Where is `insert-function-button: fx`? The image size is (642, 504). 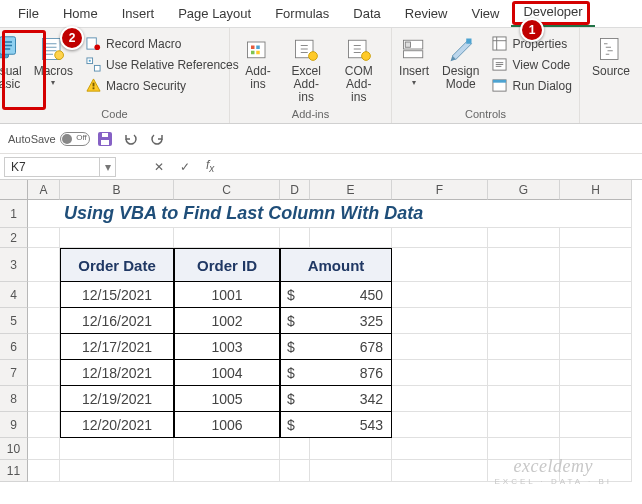 insert-function-button: fx is located at coordinates (210, 166).